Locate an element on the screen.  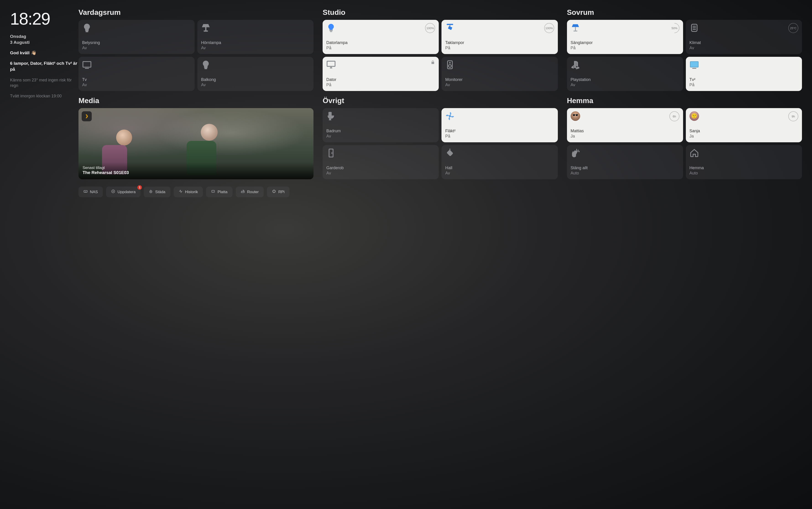
plex-icon is located at coordinates (87, 116).